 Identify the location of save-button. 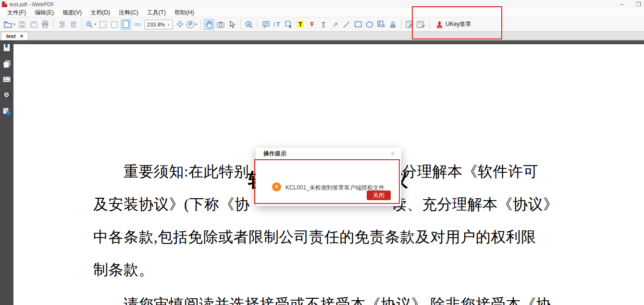
(22, 25).